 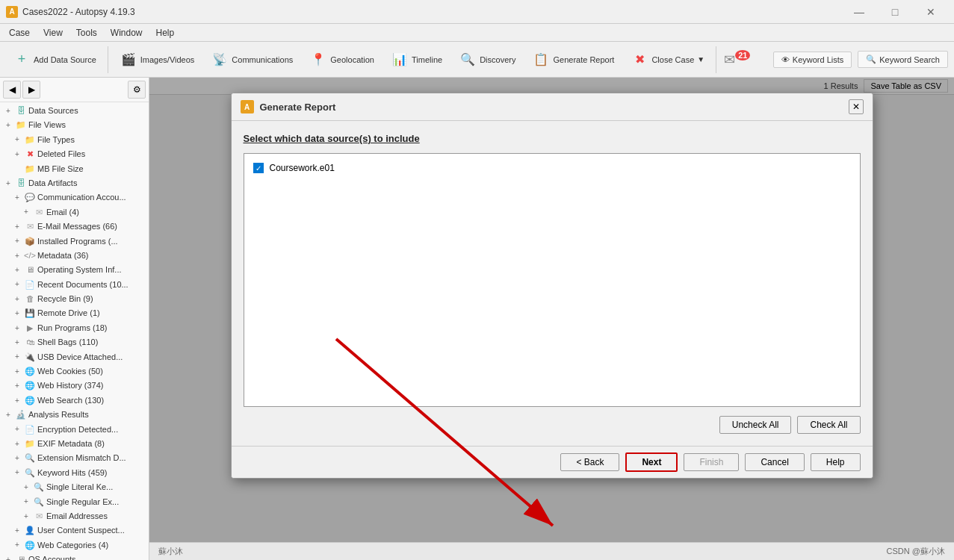 What do you see at coordinates (30, 314) in the screenshot?
I see `drive-icon: 💾` at bounding box center [30, 314].